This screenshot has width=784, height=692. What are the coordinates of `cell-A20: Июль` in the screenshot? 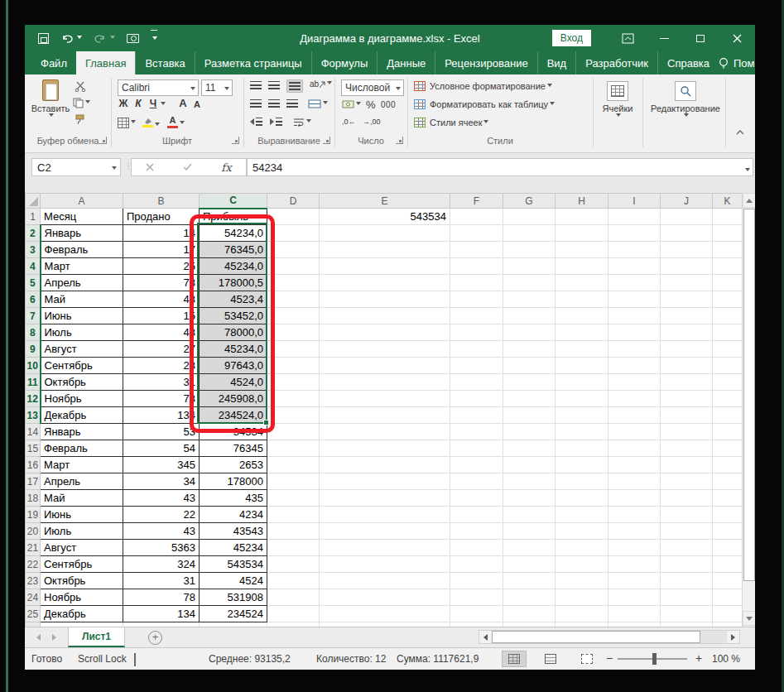 It's located at (82, 531).